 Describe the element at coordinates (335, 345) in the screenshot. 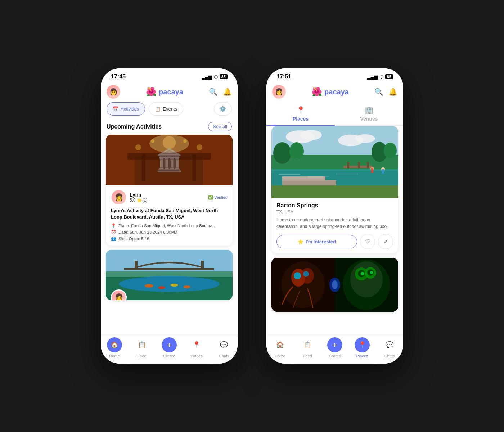

I see `create-icon-wrap-right: +` at that location.